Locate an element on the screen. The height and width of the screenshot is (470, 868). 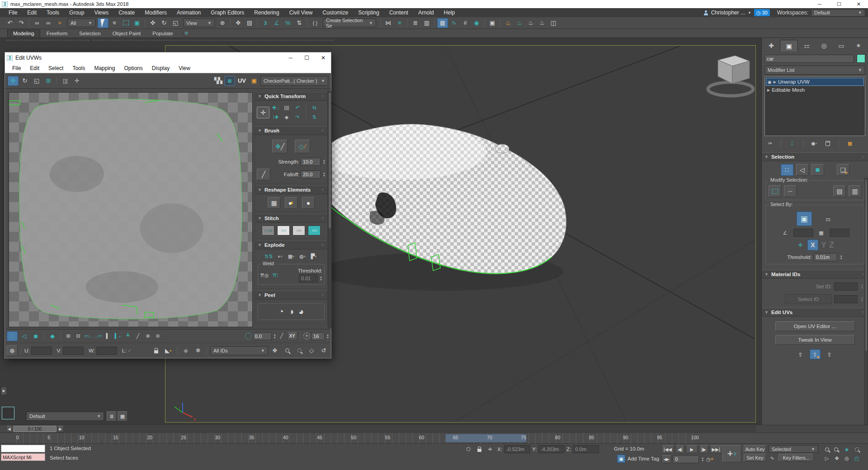
window-crossing-button: ▣ is located at coordinates (137, 23).